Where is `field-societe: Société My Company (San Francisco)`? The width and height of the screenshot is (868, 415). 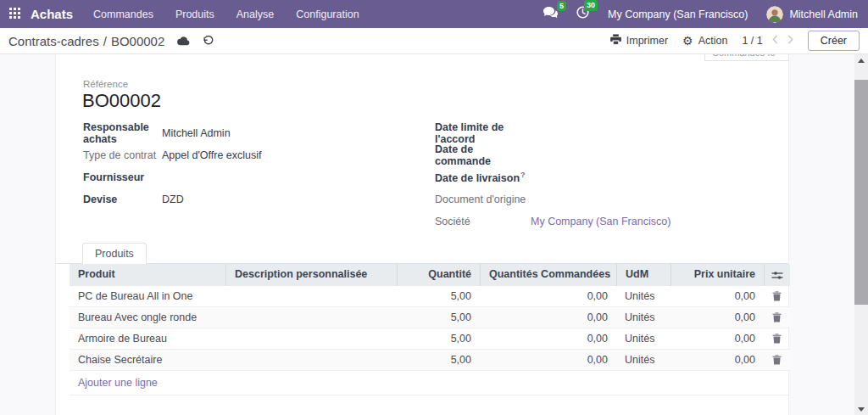
field-societe: Société My Company (San Francisco) is located at coordinates (613, 222).